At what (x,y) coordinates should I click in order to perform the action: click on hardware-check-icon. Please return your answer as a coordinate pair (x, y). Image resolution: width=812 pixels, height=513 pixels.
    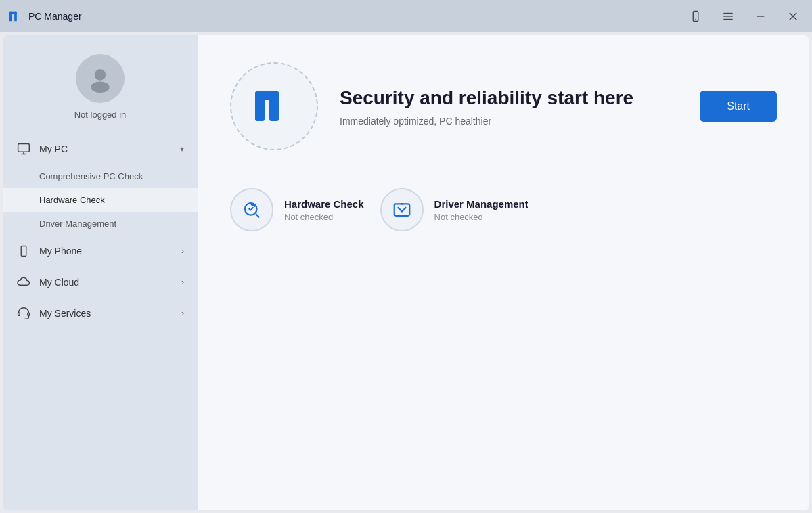
    Looking at the image, I should click on (252, 210).